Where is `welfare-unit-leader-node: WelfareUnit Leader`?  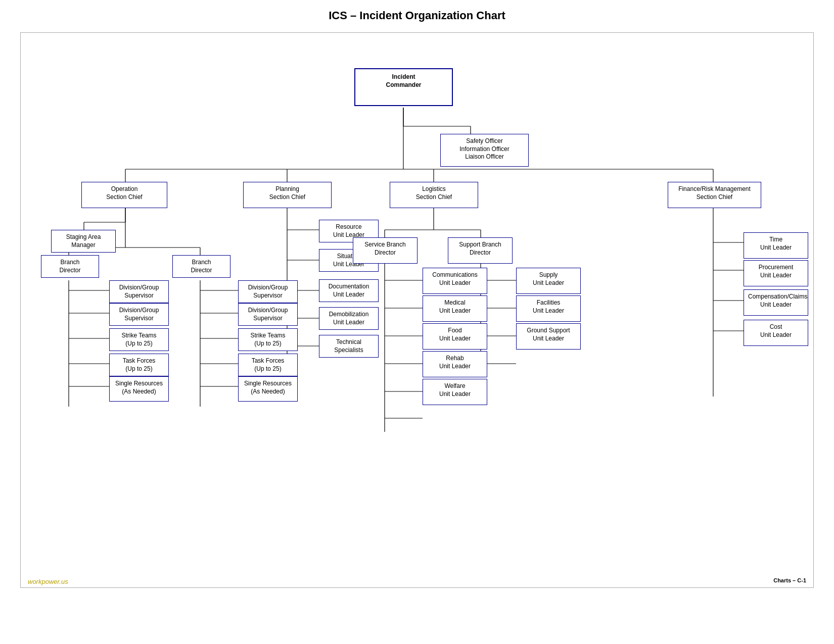 welfare-unit-leader-node: WelfareUnit Leader is located at coordinates (455, 392).